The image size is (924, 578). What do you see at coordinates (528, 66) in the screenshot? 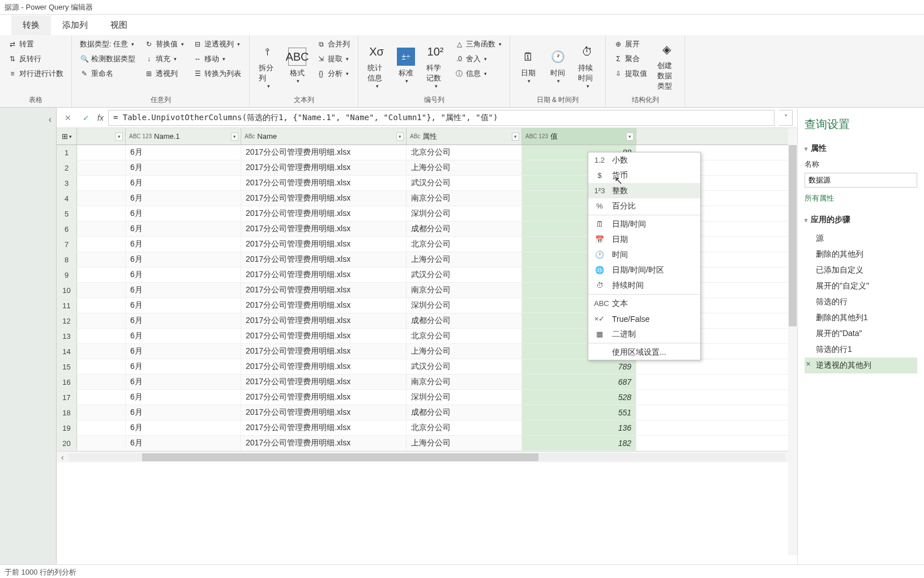
I see `date-button: 🗓日期▾` at bounding box center [528, 66].